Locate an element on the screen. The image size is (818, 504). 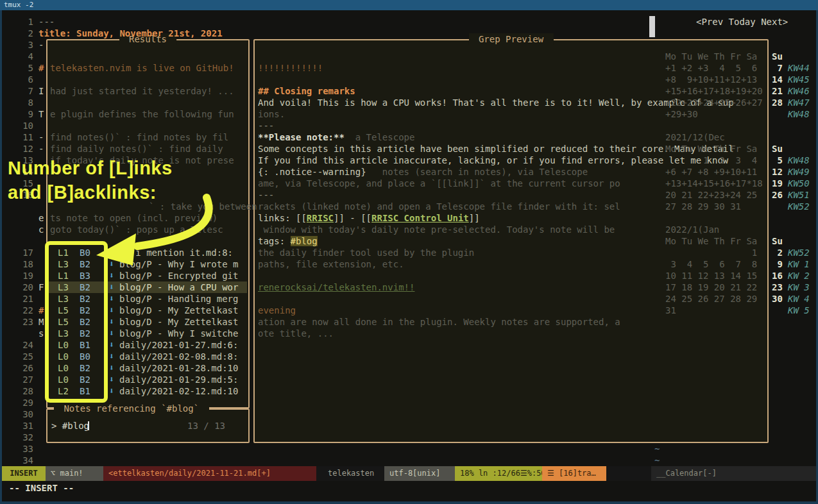
calendar-week-label: KW 4 is located at coordinates (799, 299).